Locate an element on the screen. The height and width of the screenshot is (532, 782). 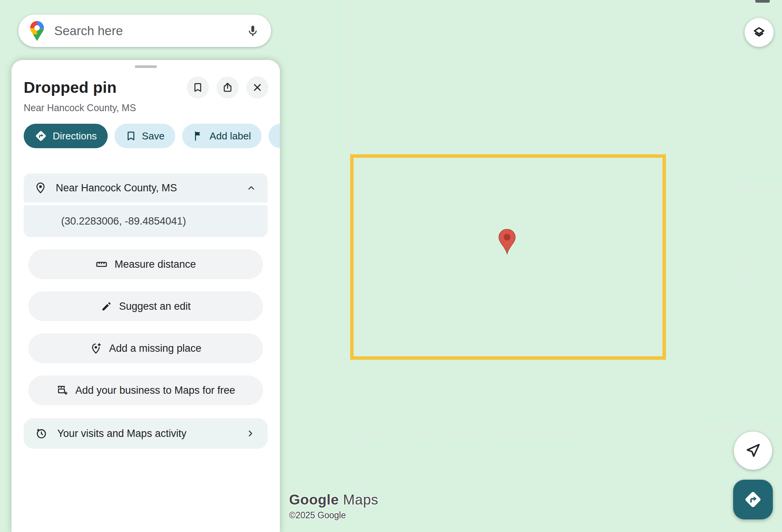
history-icon is located at coordinates (41, 433).